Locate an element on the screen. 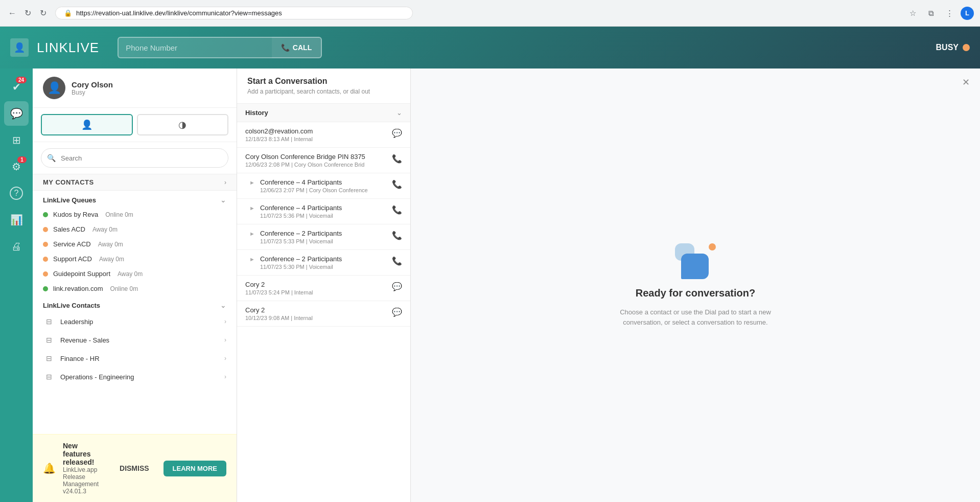  logo-light: LIVE is located at coordinates (84, 48).